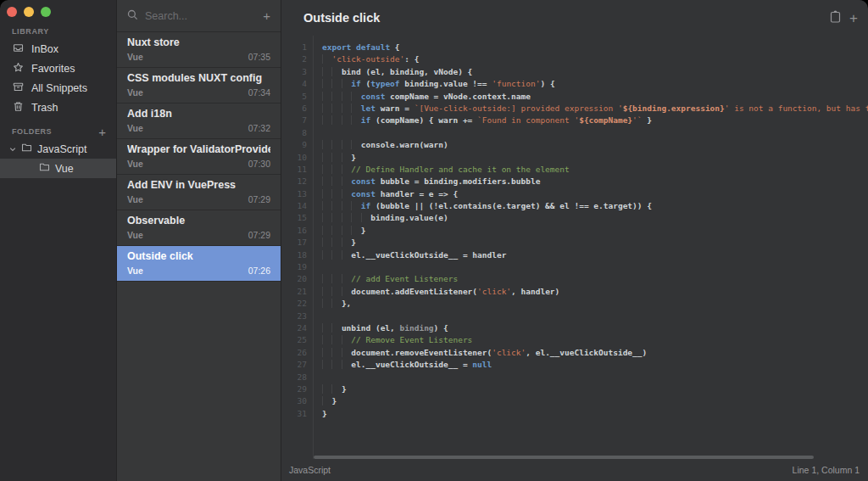 This screenshot has width=868, height=481. Describe the element at coordinates (58, 68) in the screenshot. I see `sidebar-item-favorites: Favorites` at that location.